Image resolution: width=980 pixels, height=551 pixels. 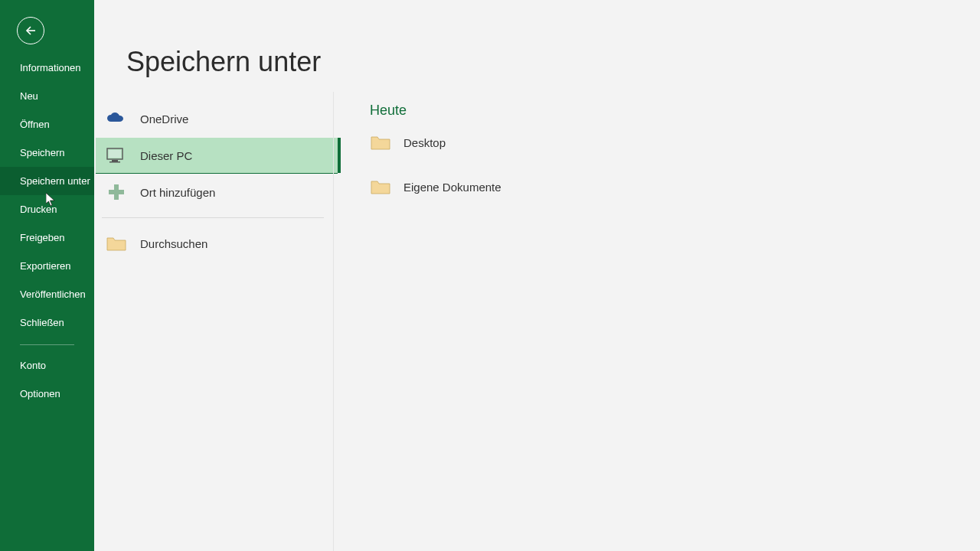 I want to click on nav-item-informationen: Informationen, so click(x=47, y=67).